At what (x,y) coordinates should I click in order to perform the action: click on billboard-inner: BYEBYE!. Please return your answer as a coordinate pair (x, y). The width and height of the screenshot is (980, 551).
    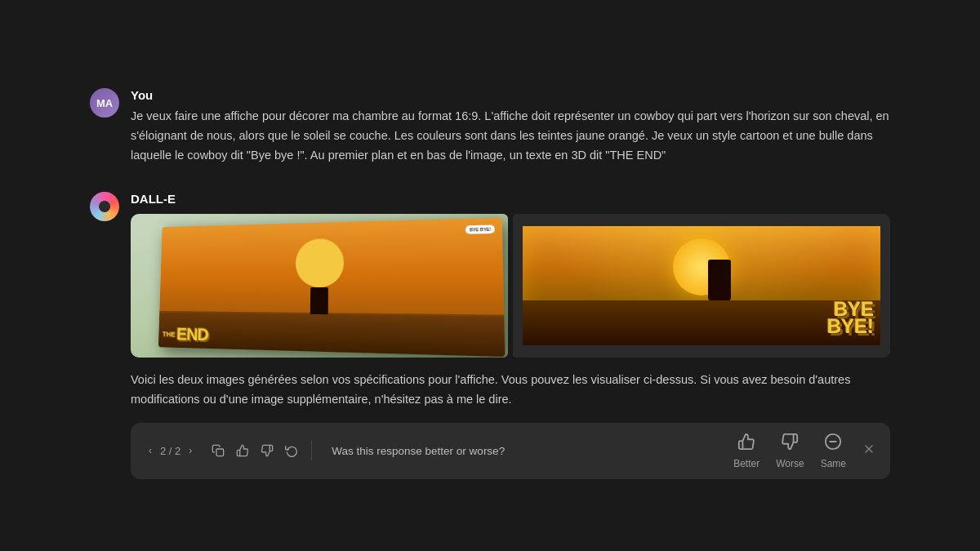
    Looking at the image, I should click on (702, 286).